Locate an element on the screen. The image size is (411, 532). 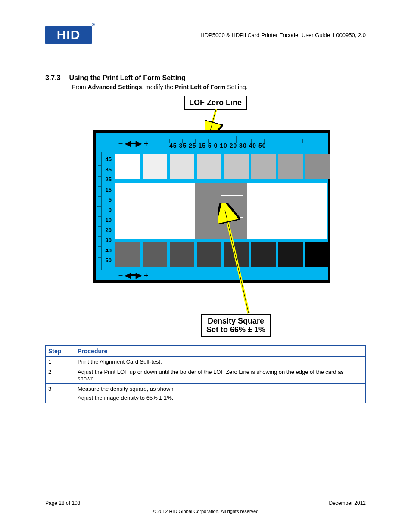
procedure-table: Step Procedure 1 Print the Alignment Car… is located at coordinates (206, 374).